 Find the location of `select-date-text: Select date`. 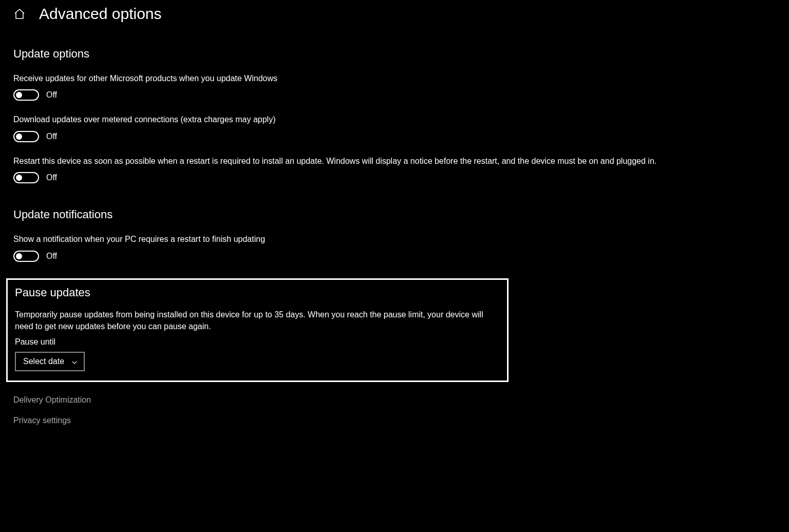

select-date-text: Select date is located at coordinates (44, 362).